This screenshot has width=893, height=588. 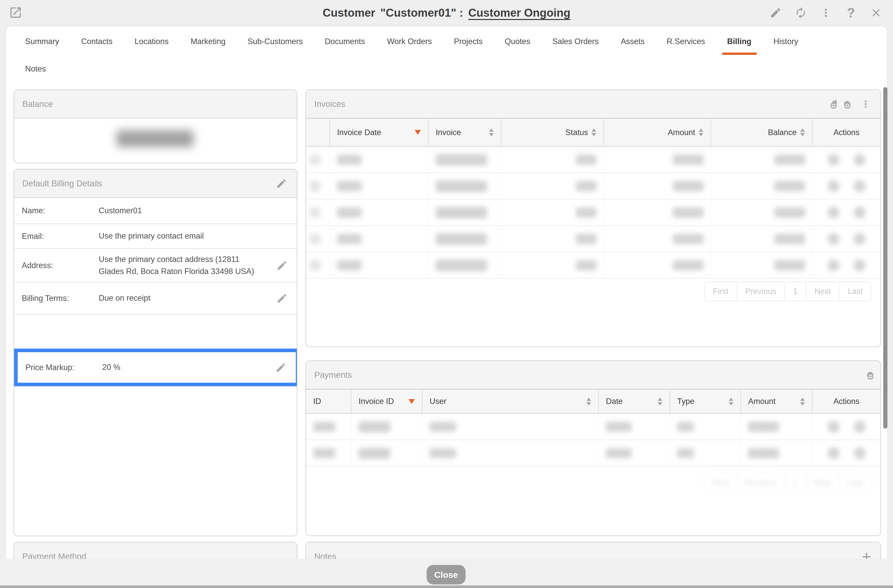 I want to click on pencil-icon, so click(x=281, y=183).